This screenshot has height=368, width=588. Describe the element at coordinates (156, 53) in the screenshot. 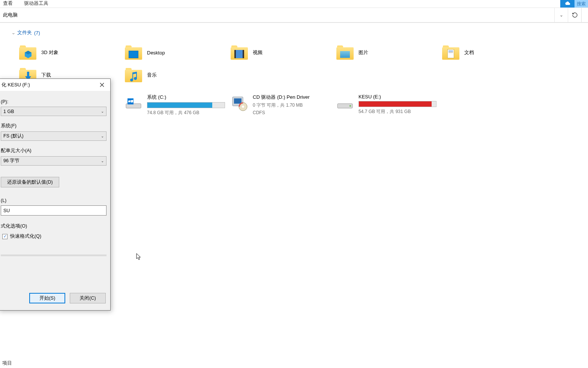

I see `folder-label: Desktop` at that location.